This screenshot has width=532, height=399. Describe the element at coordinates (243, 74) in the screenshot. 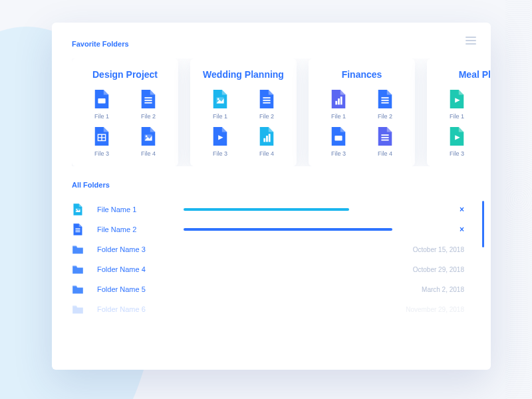

I see `folder-card-title: Wedding Planning` at that location.